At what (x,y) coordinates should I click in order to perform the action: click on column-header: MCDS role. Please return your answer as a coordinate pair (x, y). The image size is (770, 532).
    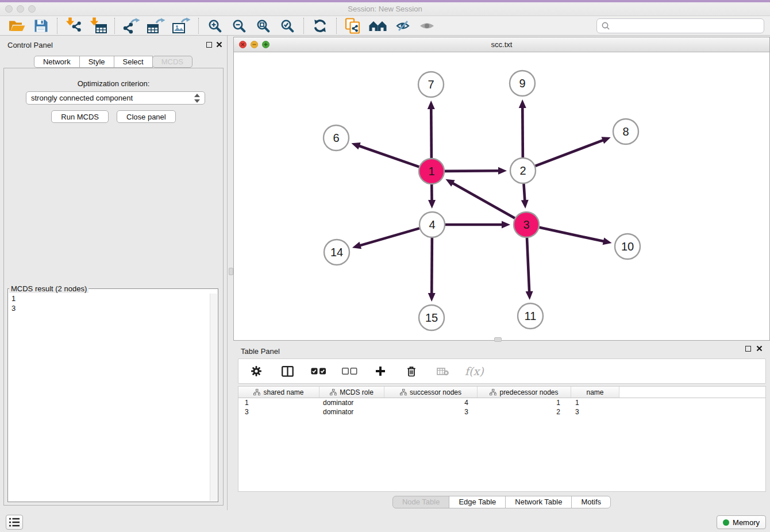
    Looking at the image, I should click on (352, 392).